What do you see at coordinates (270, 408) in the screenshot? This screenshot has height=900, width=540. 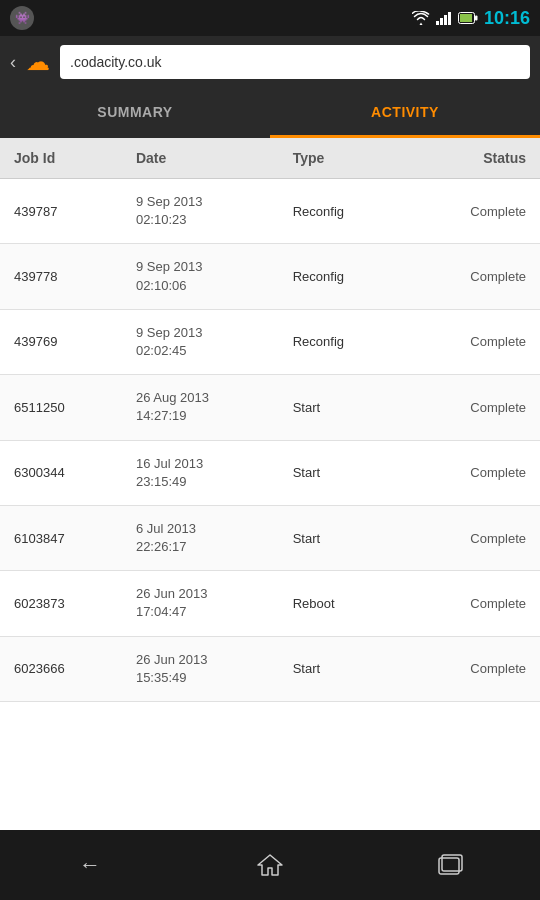 I see `table-row: 6511250 26 Aug 201314:27:19 Start Comple…` at bounding box center [270, 408].